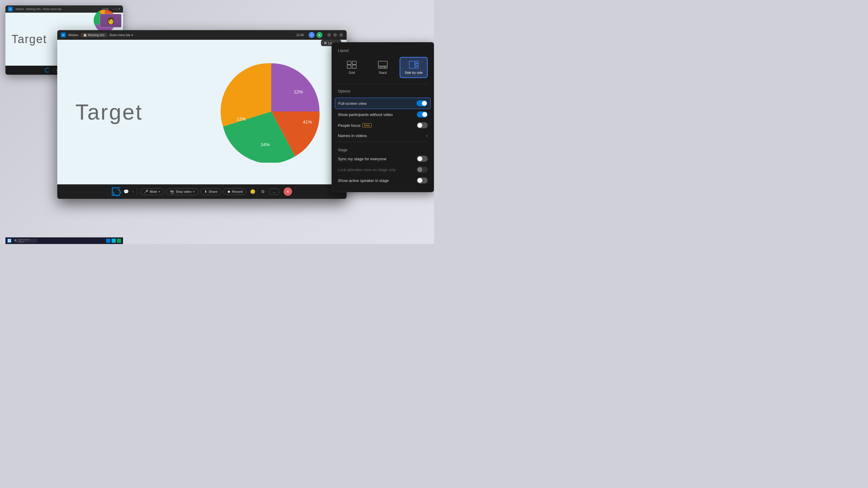 The image size is (868, 488). Describe the element at coordinates (383, 65) in the screenshot. I see `stack-icon` at that location.